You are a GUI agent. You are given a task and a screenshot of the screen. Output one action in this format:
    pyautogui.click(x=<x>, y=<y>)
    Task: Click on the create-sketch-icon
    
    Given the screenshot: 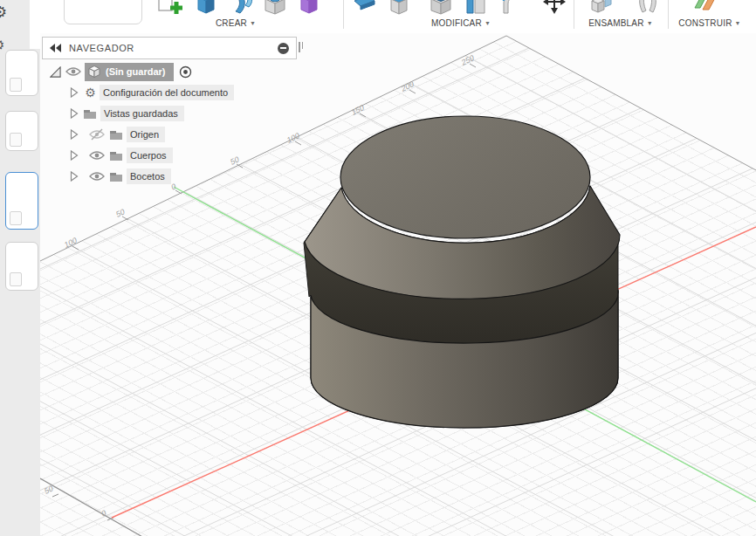 What is the action you would take?
    pyautogui.click(x=169, y=7)
    